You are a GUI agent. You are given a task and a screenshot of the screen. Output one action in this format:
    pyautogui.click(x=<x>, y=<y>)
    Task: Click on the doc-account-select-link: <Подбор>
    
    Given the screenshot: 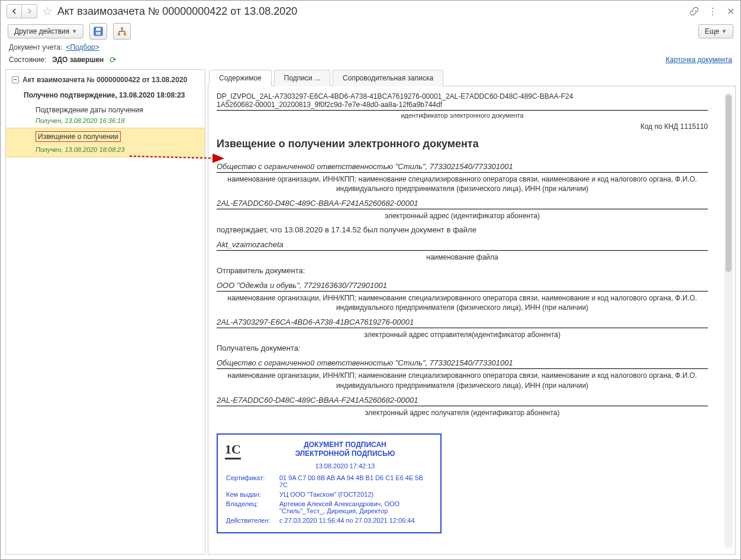 What is the action you would take?
    pyautogui.click(x=82, y=47)
    